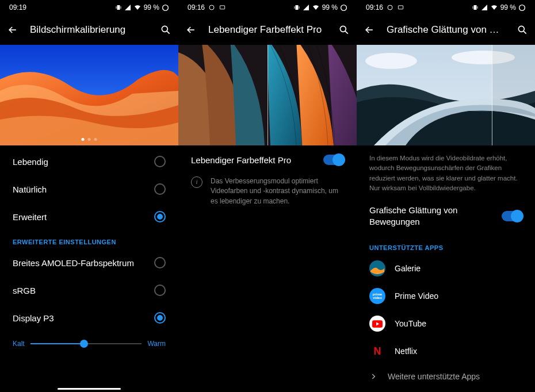  What do you see at coordinates (446, 324) in the screenshot?
I see `app-row-youtube: YouTube` at bounding box center [446, 324].